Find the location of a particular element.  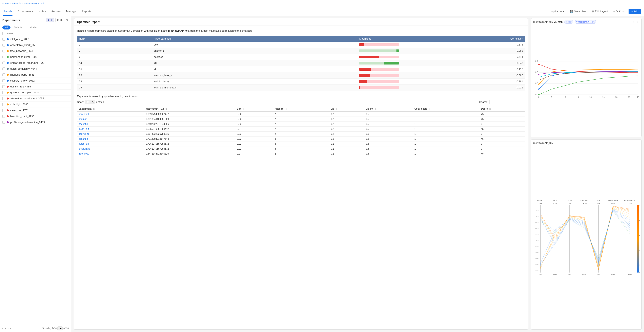

exp-link-cell: defiant_f is located at coordinates (110, 139).